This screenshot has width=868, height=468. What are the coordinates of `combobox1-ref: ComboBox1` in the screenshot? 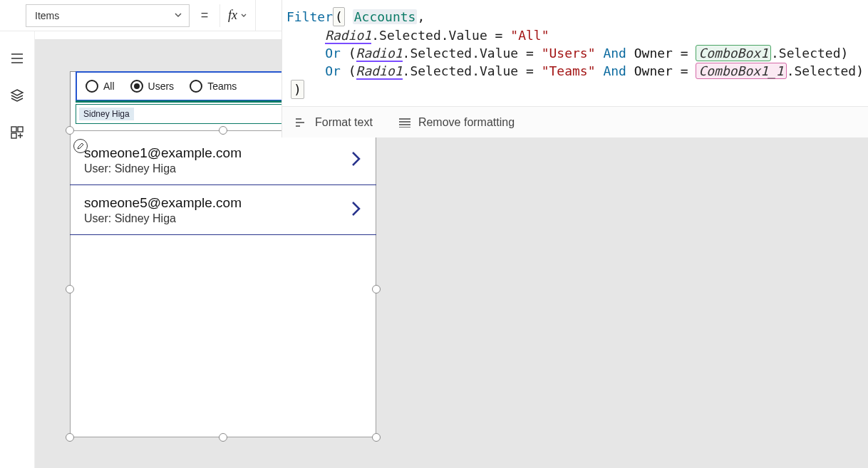 It's located at (733, 53).